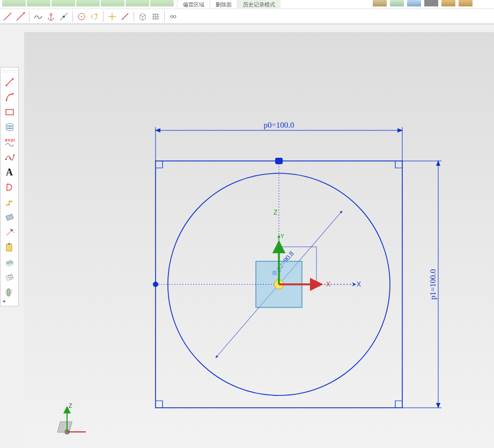  What do you see at coordinates (10, 112) in the screenshot?
I see `rectangle-icon` at bounding box center [10, 112].